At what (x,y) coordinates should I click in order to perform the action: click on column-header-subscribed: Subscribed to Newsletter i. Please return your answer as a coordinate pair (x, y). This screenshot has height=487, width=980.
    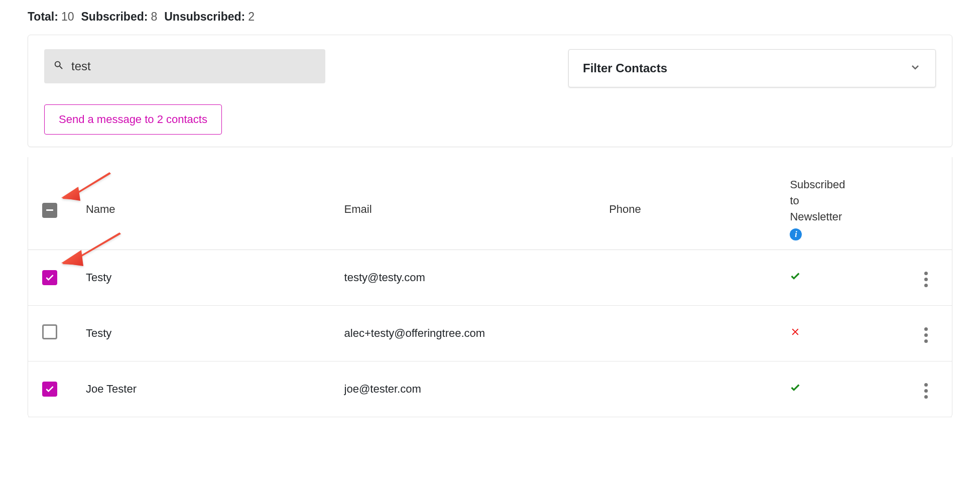
    Looking at the image, I should click on (842, 204).